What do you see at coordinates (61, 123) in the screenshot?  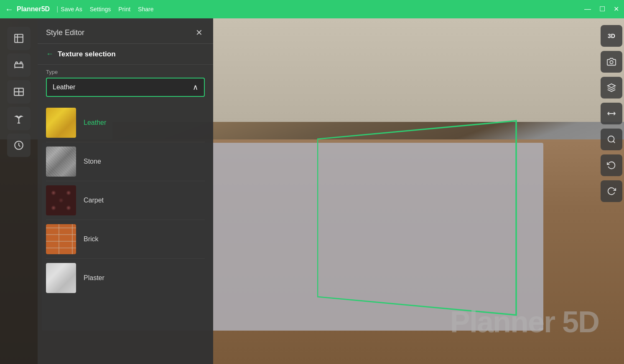 I see `leather-thumbnail` at bounding box center [61, 123].